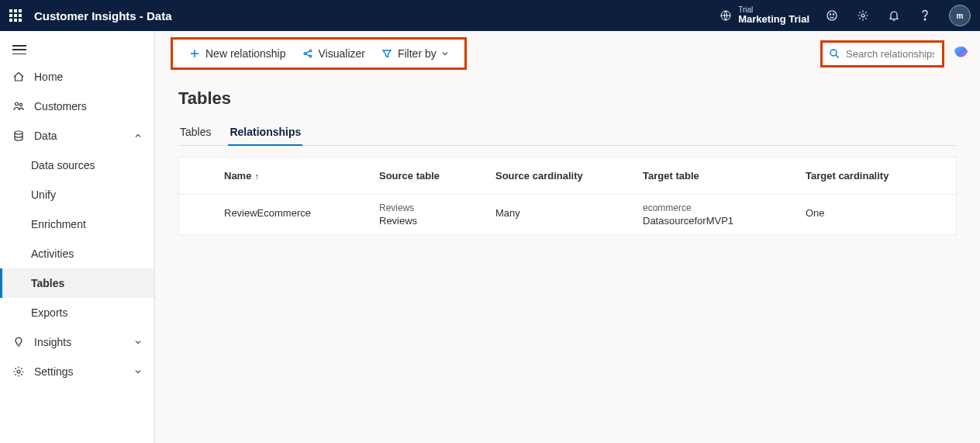 Image resolution: width=980 pixels, height=443 pixels. Describe the element at coordinates (764, 16) in the screenshot. I see `environment-picker: Trial Marketing Trial` at that location.